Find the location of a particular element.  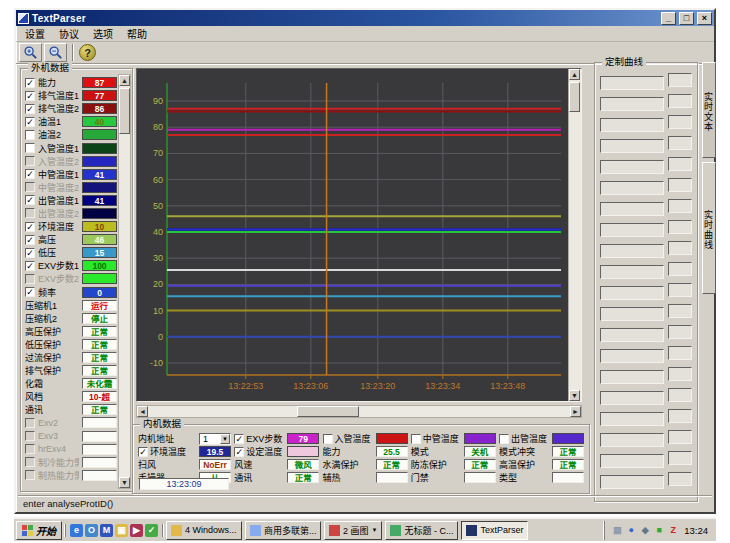

tab-realtime-text: 实时文本 is located at coordinates (709, 110).